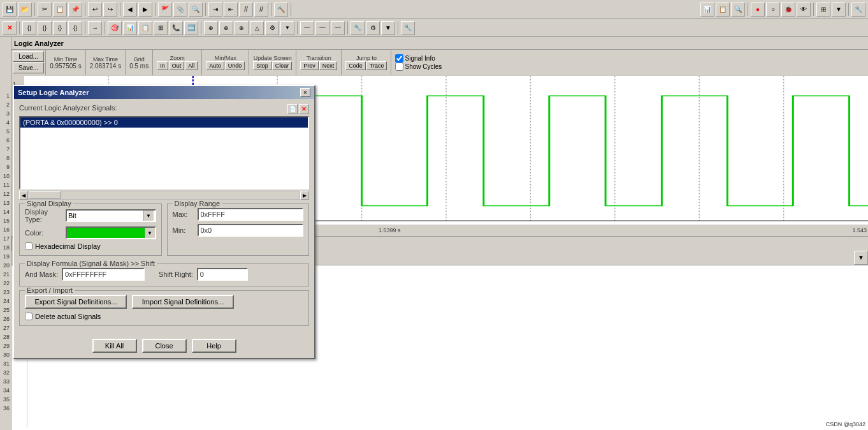 The width and height of the screenshot is (868, 430). Describe the element at coordinates (196, 10) in the screenshot. I see `find-btn: 🔍` at that location.